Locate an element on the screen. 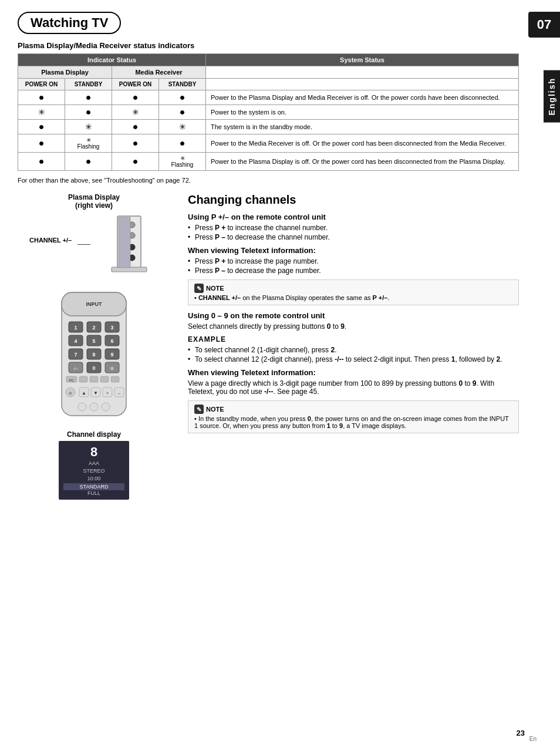 The width and height of the screenshot is (560, 748). channel-number: 8 is located at coordinates (94, 452).